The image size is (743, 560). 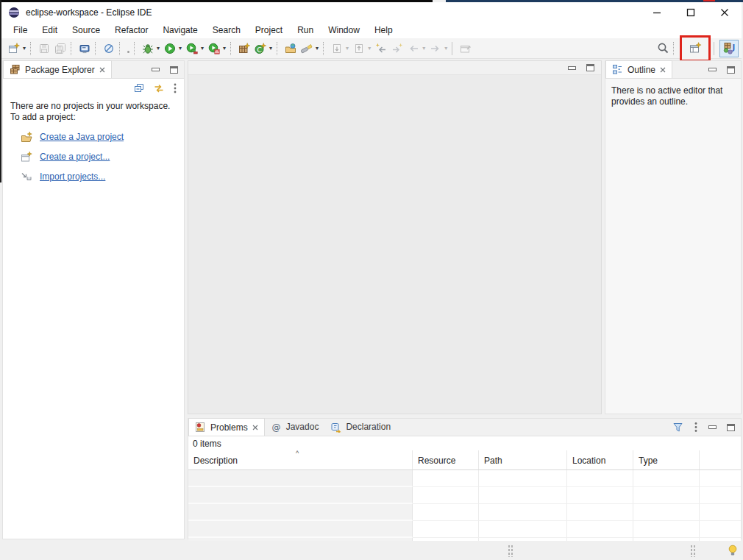 I want to click on previous-annotation-button, so click(x=359, y=49).